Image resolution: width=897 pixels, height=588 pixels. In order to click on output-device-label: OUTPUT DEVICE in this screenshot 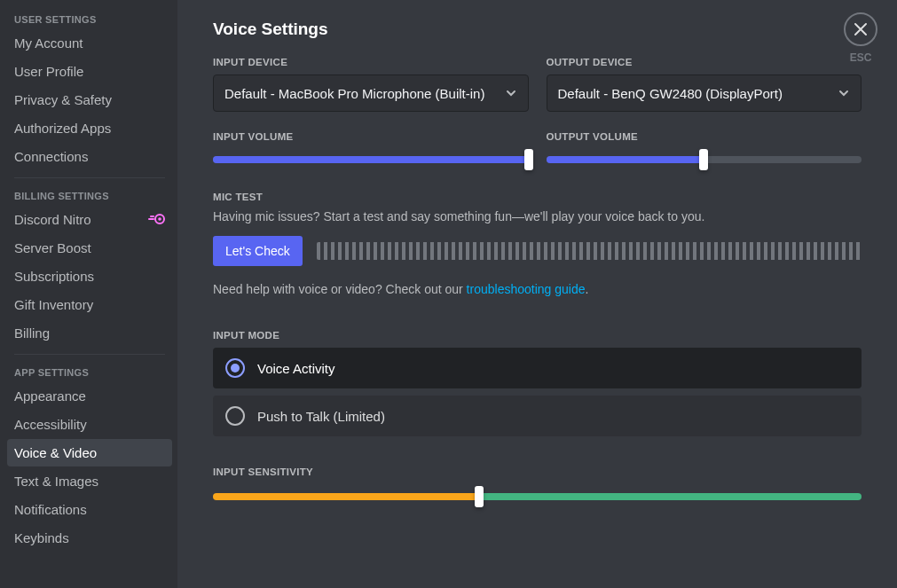, I will do `click(704, 62)`.